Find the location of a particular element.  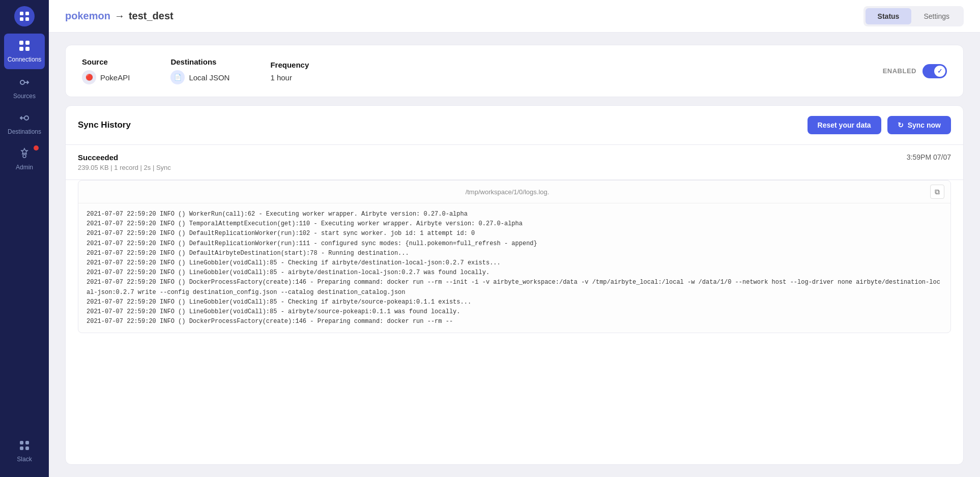

app-header: pokemon → test_dest Status Settings is located at coordinates (514, 16).